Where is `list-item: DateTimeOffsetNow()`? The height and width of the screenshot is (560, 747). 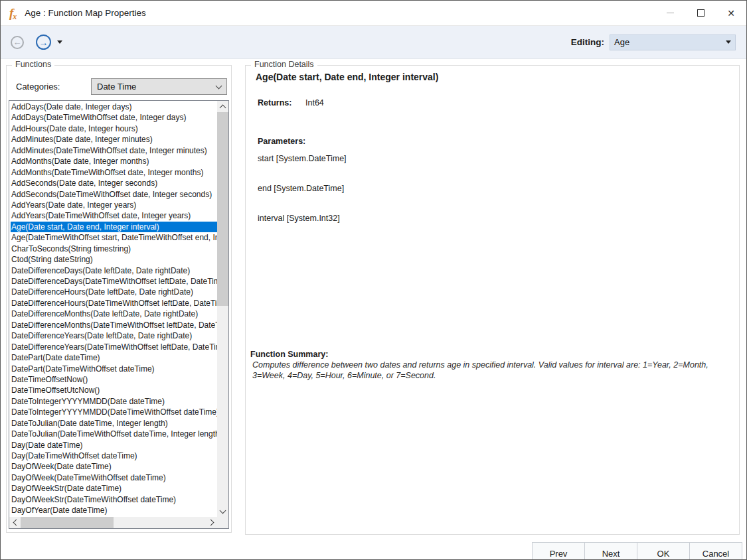
list-item: DateTimeOffsetNow() is located at coordinates (114, 380).